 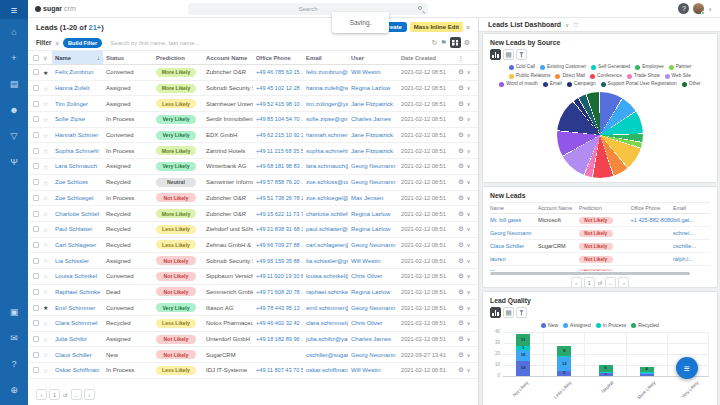 What do you see at coordinates (367, 198) in the screenshot?
I see `user-link: Max Jensen` at bounding box center [367, 198].